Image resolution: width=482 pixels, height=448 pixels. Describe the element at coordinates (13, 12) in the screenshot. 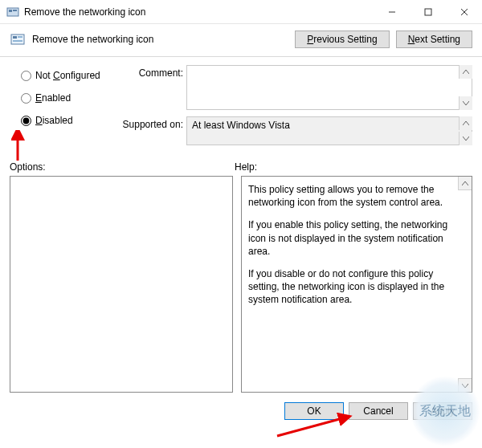

I see `app-icon` at that location.